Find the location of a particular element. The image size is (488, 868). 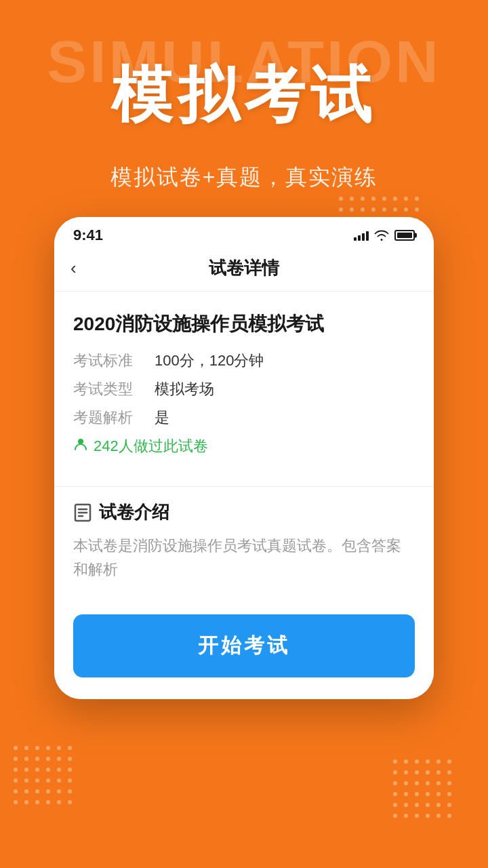

subtitle: 模拟试卷+真题，真实演练 is located at coordinates (244, 178).